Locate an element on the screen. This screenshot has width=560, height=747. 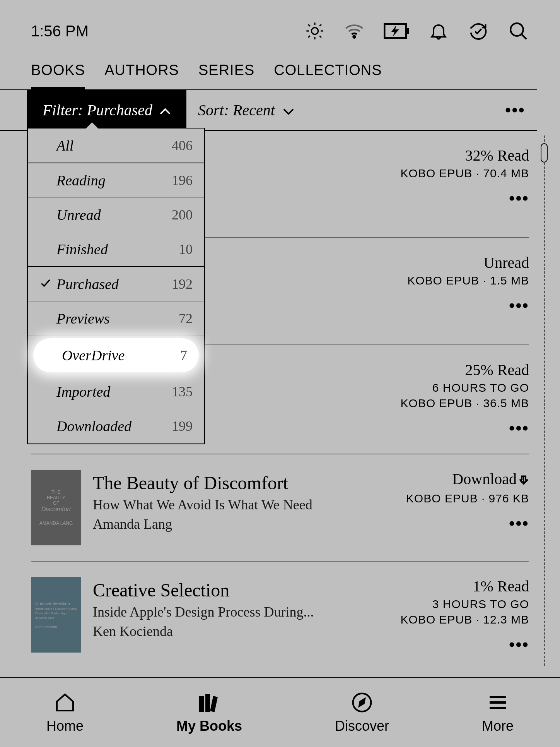
filter-option-label: OverDrive is located at coordinates (121, 355).